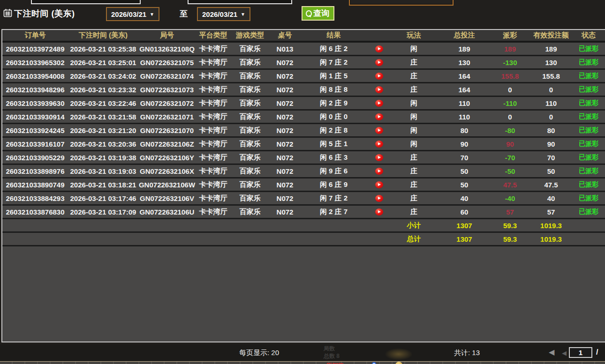  What do you see at coordinates (304, 89) in the screenshot?
I see `table-row: 260321033948296 2026-03-21 03:23:32 GN07…` at bounding box center [304, 89].